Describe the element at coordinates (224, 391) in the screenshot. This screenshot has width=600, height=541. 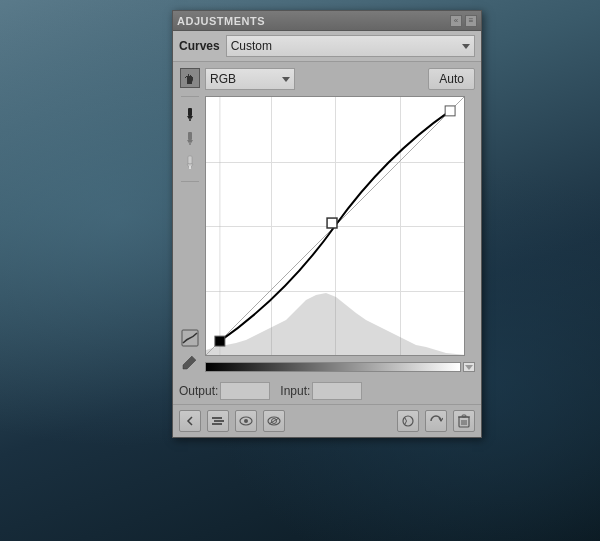
I see `output-field-group: Output:` at that location.